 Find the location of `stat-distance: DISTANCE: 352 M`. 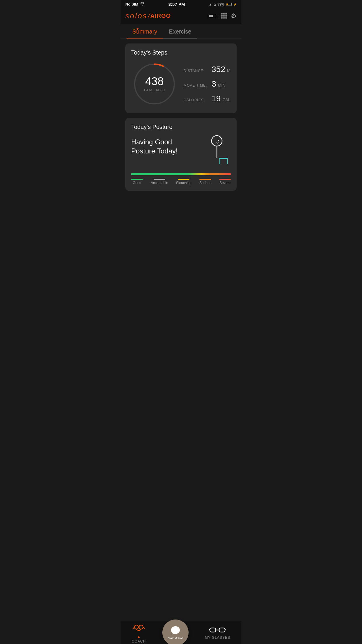

stat-distance: DISTANCE: 352 M is located at coordinates (207, 69).